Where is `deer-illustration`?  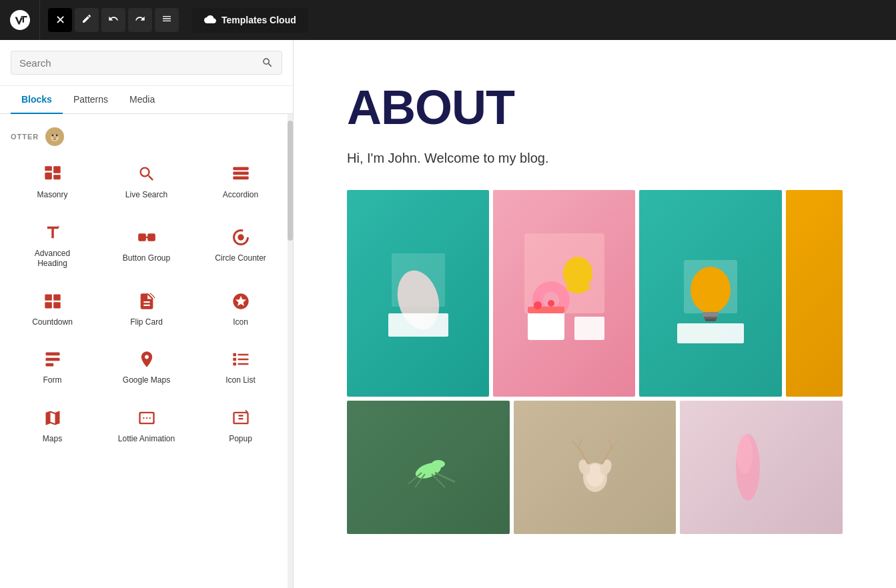
deer-illustration is located at coordinates (595, 467).